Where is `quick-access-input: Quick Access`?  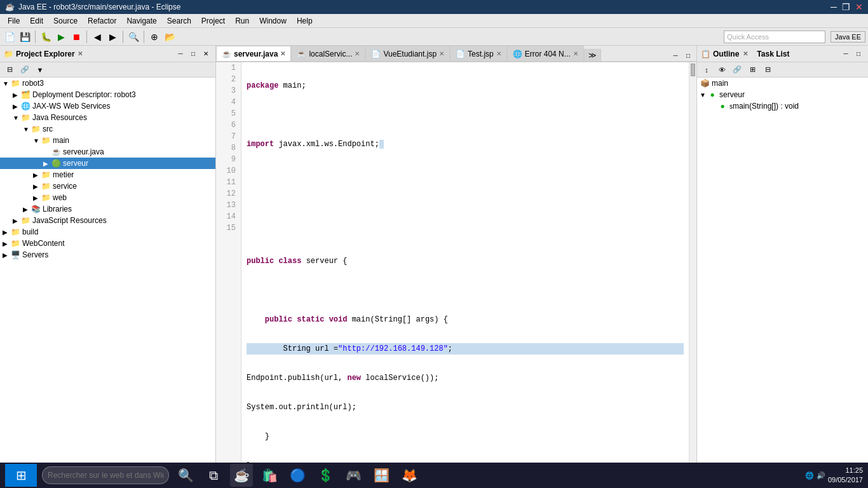
quick-access-input: Quick Access is located at coordinates (775, 37).